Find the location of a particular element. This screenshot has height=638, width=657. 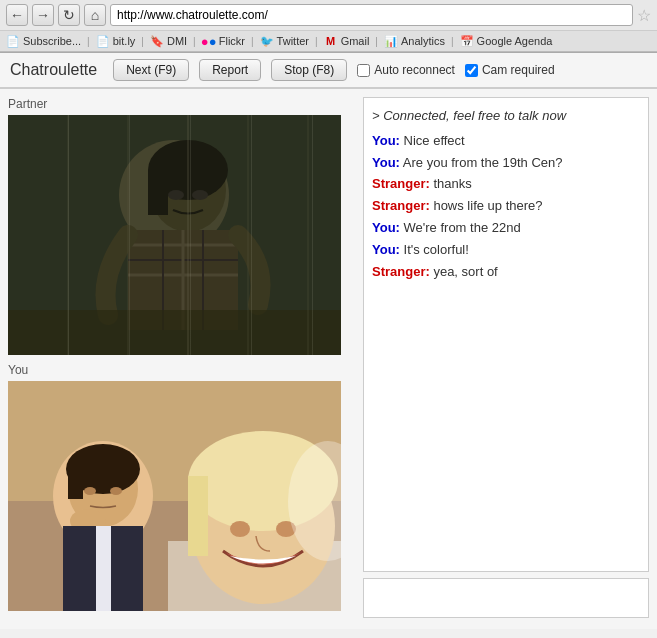

bookmarks-bar: 📄 Subscribe... | 📄 bit.ly | 🔖 DMI | ●● F… is located at coordinates (328, 42).